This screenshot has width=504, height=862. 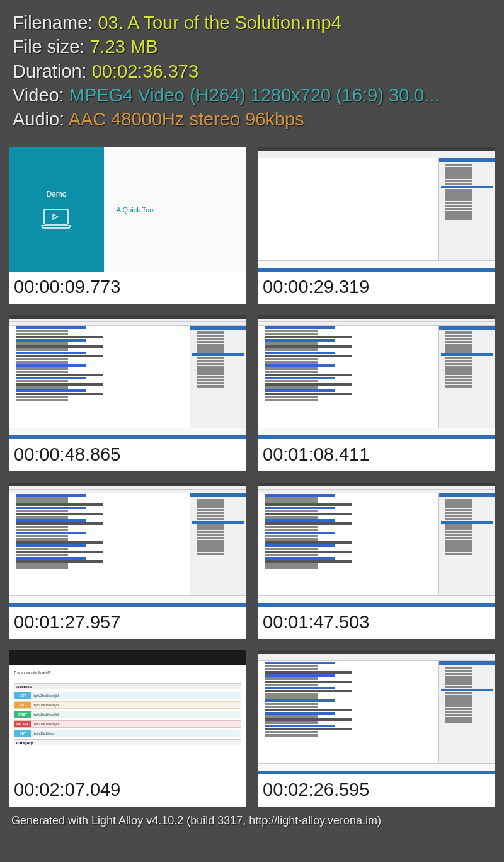 I want to click on duration-value: 00:02:36.373, so click(x=145, y=71).